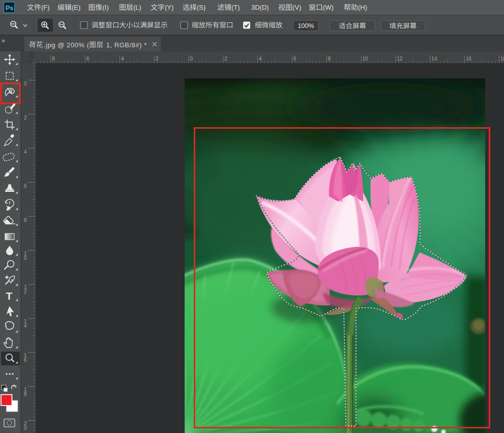  Describe the element at coordinates (260, 7) in the screenshot. I see `svg-text: 3D(D)` at that location.